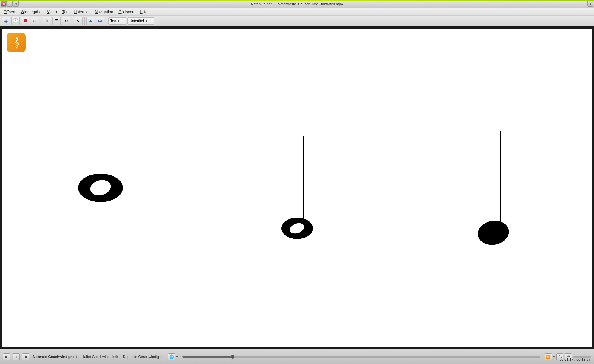  Describe the element at coordinates (297, 357) in the screenshot. I see `control-bar: ▶ ⏸ ⏹ Normale Geschwindigkeit Halbe Gesc…` at that location.